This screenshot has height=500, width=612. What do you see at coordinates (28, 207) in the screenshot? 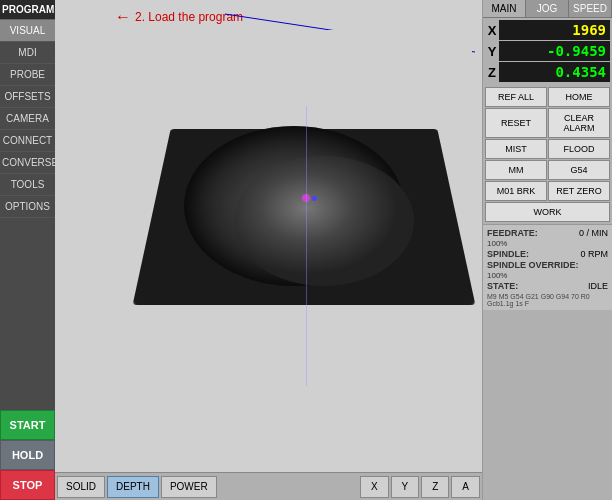
I see `sidebar-item-options: OPTIONS` at bounding box center [28, 207].